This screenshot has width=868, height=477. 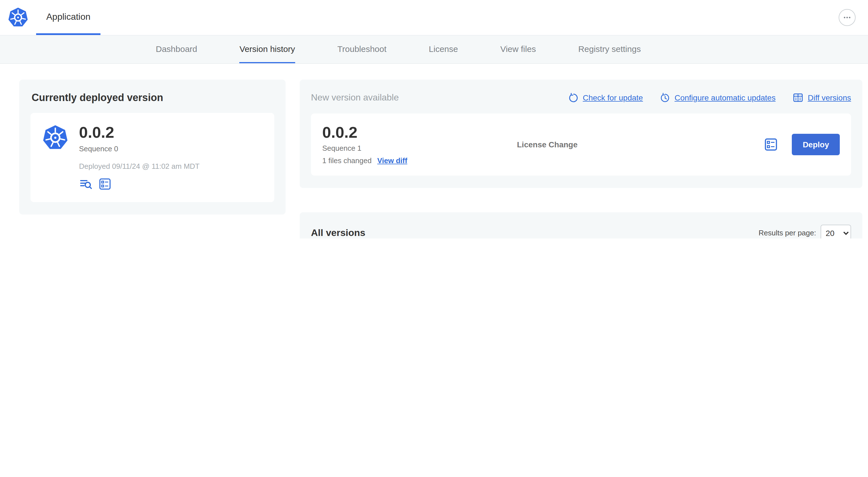 What do you see at coordinates (18, 18) in the screenshot?
I see `app-logo-wrap` at bounding box center [18, 18].